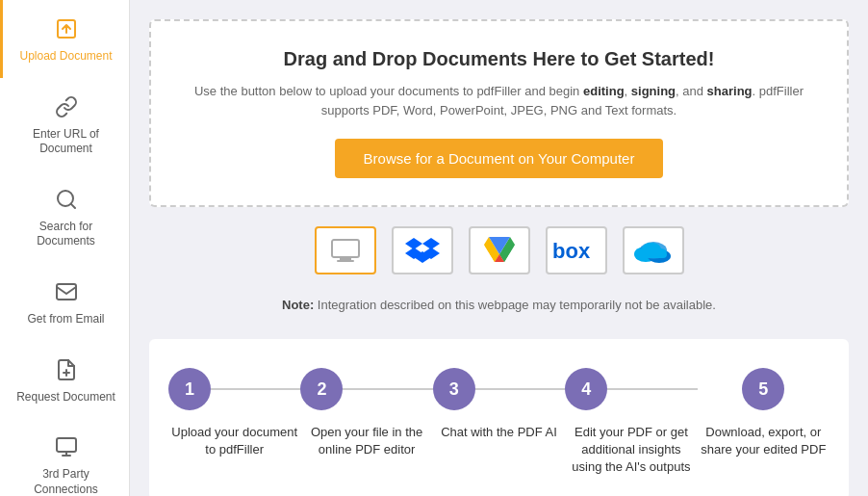  I want to click on sidebar-item-search-documents: Search for Documents, so click(64, 217).